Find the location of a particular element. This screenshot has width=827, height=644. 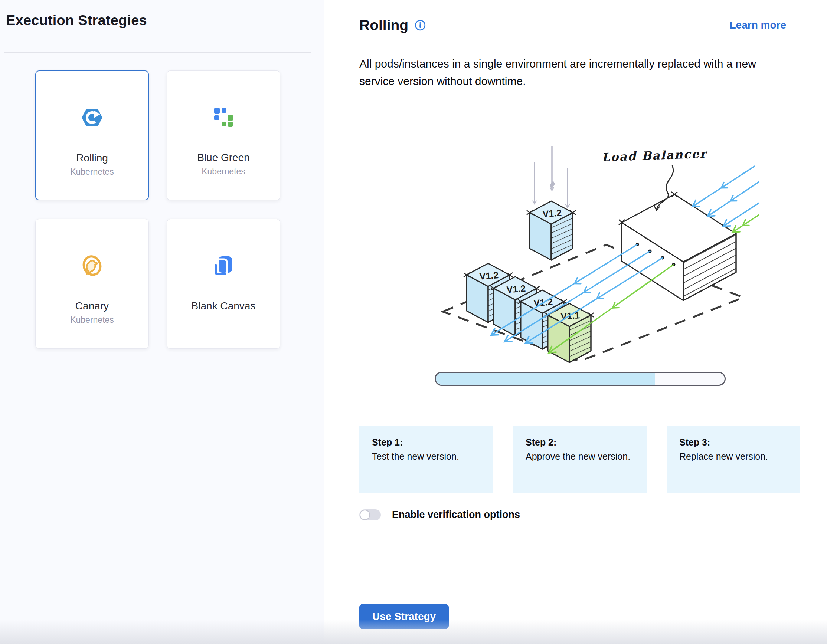

step-text: Approve the new version. is located at coordinates (580, 456).